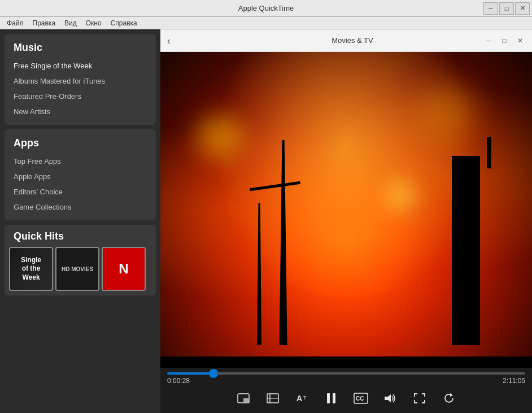 Image resolution: width=532 pixels, height=413 pixels. Describe the element at coordinates (80, 175) in the screenshot. I see `apps-section: Apps Top Free Apps Apple Apps Editors' C…` at that location.